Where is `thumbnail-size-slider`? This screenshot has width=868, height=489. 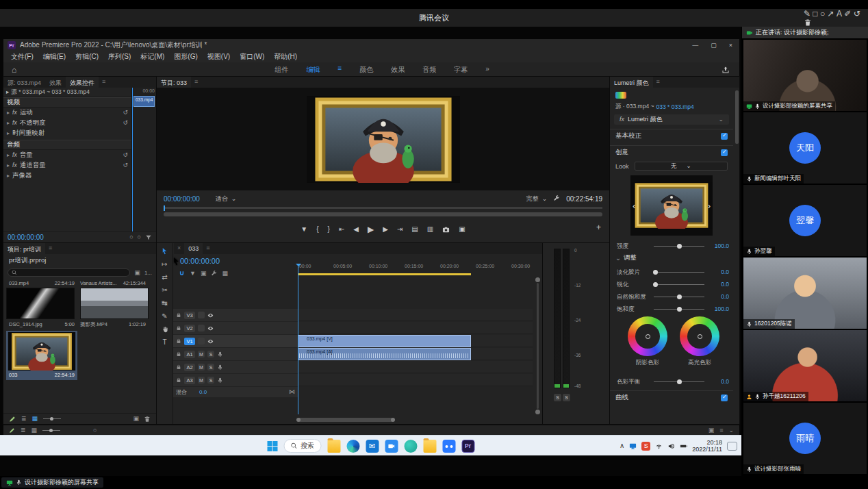
thumbnail-size-slider is located at coordinates (52, 419).